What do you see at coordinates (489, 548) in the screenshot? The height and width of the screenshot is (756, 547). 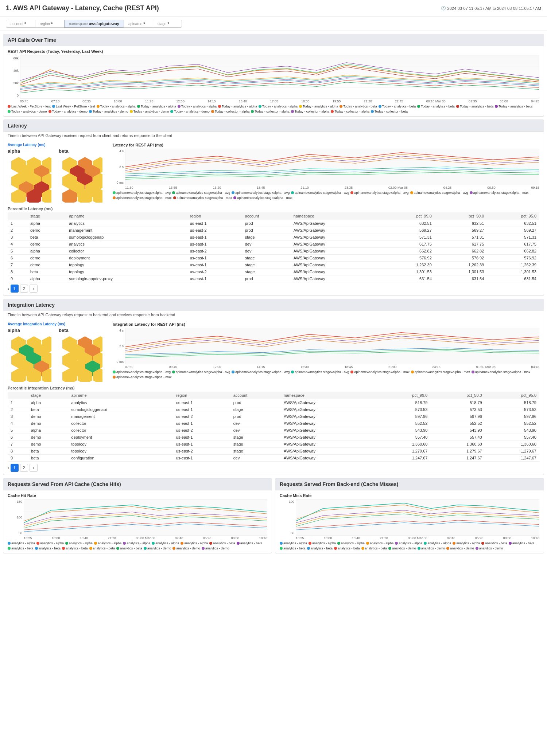 I see `cm-leg-17: analytics - demo` at bounding box center [489, 548].